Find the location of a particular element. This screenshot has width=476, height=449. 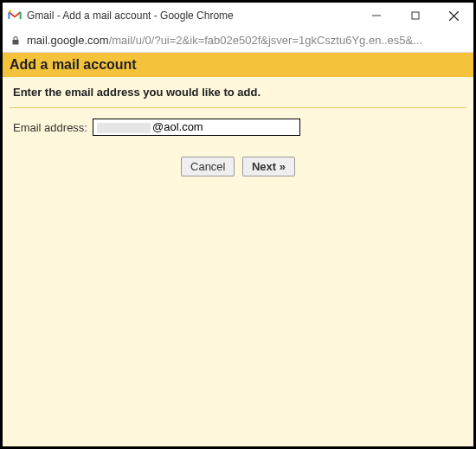

page-heading: Add a mail account is located at coordinates (238, 65).